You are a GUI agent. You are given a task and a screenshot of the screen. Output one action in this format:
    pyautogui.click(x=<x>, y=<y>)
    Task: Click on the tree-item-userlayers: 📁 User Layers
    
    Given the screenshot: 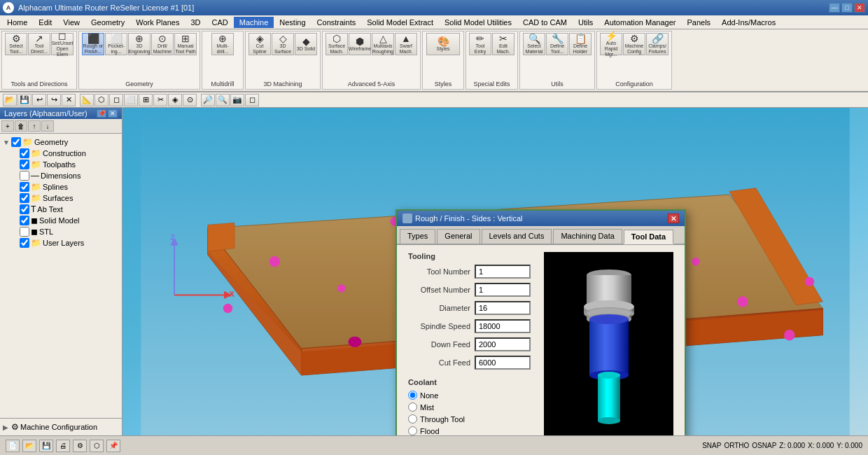 What is the action you would take?
    pyautogui.click(x=61, y=243)
    